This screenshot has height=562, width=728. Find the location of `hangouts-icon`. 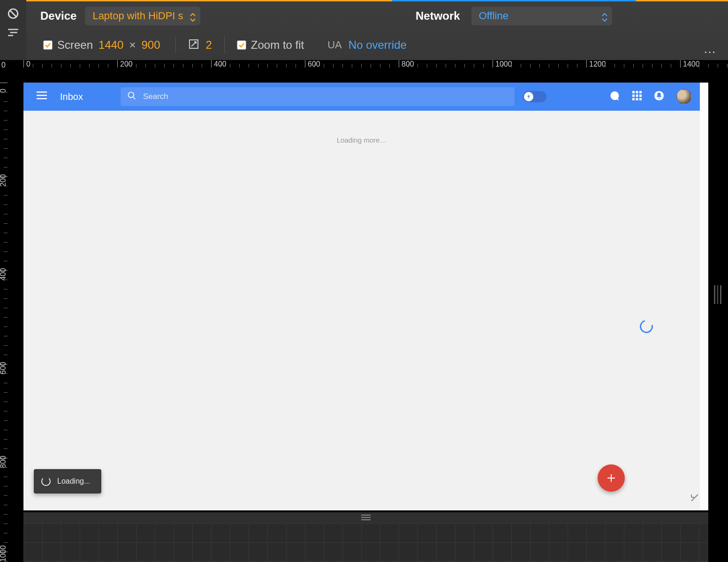

hangouts-icon is located at coordinates (615, 97).